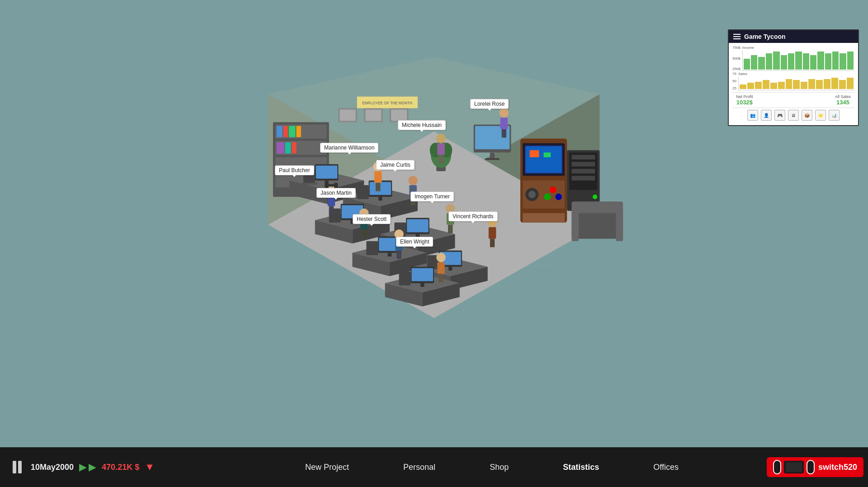 This screenshot has height=487, width=868. I want to click on nav-shop: Shop, so click(499, 467).